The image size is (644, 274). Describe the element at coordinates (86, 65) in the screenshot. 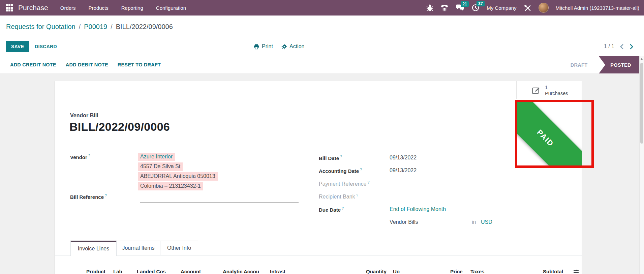

I see `statusbar-buttons: ADD CREDIT NOTE ADD DEBIT NOTE RESET TO …` at that location.